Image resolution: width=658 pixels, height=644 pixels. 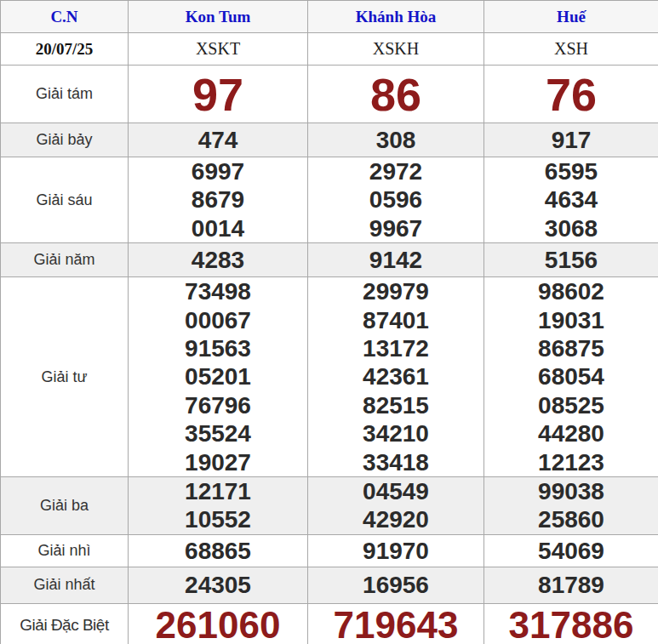 I want to click on draw-code-xskt: XSKT, so click(x=218, y=49).